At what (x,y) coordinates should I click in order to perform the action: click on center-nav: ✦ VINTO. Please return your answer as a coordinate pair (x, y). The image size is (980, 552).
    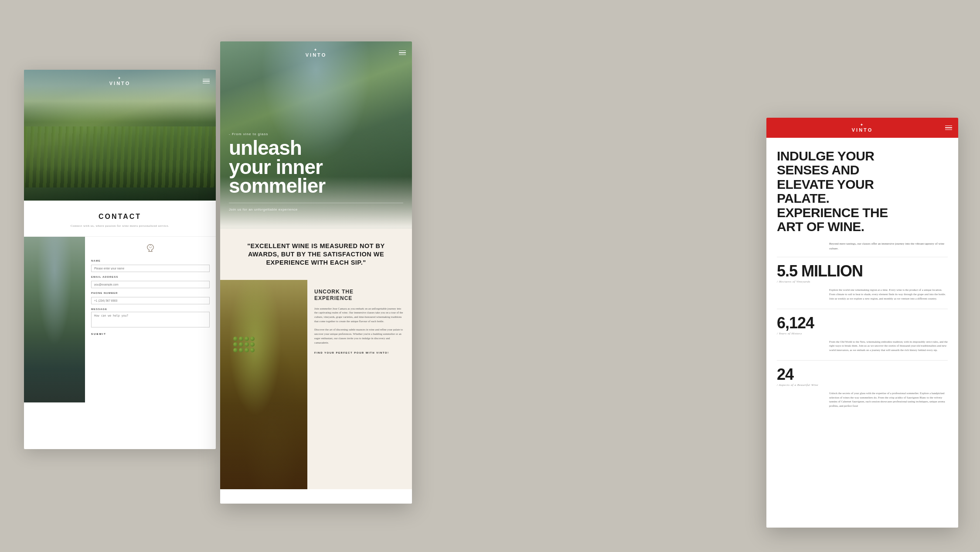
    Looking at the image, I should click on (316, 53).